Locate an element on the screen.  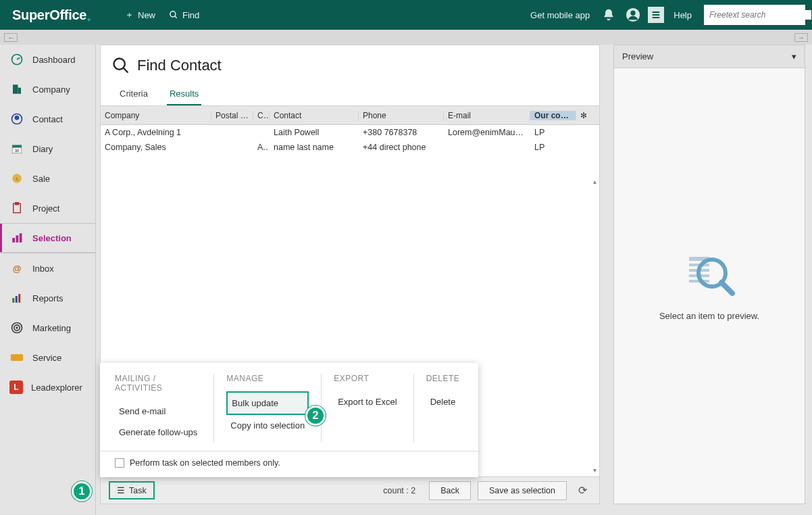
hamburger-icon: ☰ is located at coordinates (121, 491).